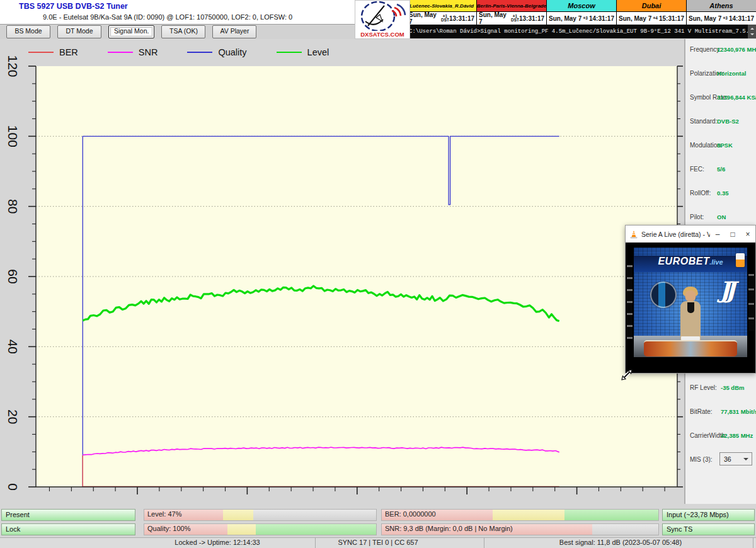 This screenshot has width=756, height=548. I want to click on statusbar-section-2: Best signal: 11,8 dB (2023-05-07 05:48), so click(621, 542).